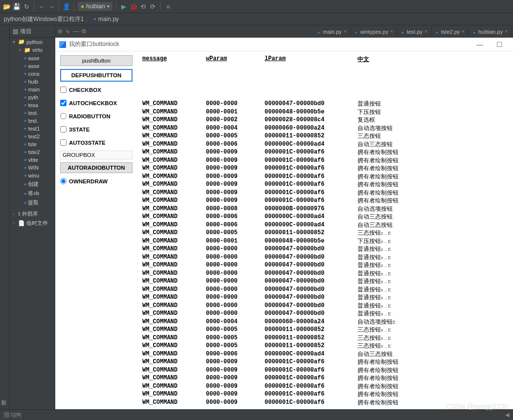 The image size is (513, 420). I want to click on sync-icon: ↻, so click(26, 6).